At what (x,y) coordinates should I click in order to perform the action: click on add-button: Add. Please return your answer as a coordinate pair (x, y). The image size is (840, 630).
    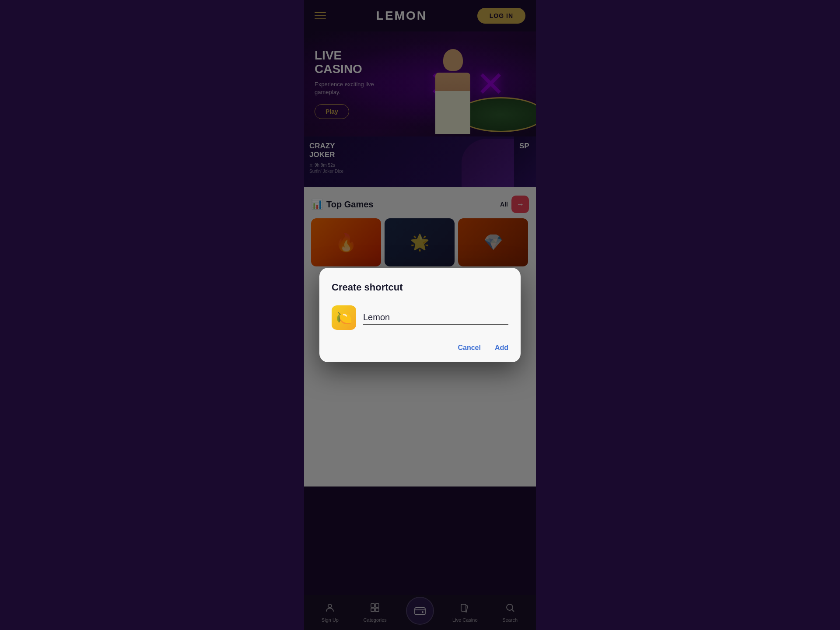
    Looking at the image, I should click on (501, 348).